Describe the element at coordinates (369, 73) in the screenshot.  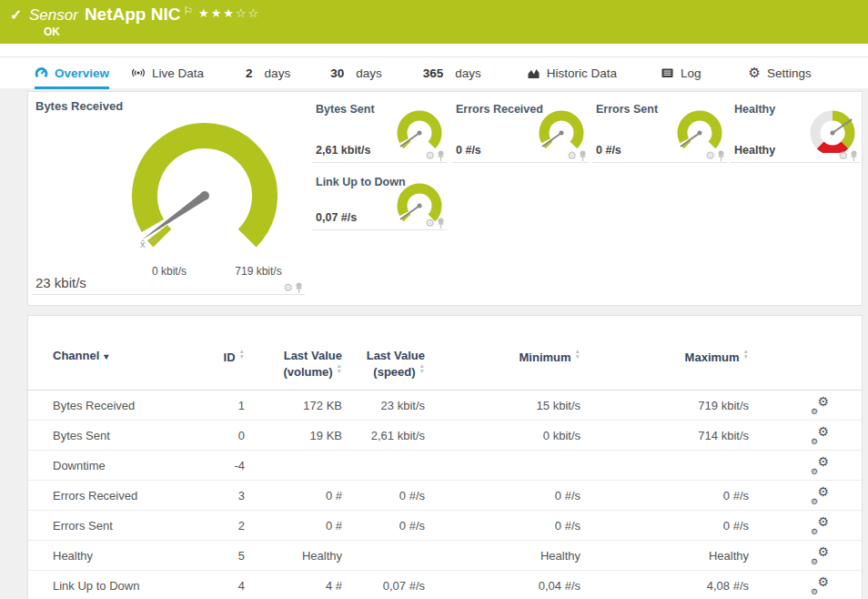
I see `tab-30-days-unit: days` at that location.